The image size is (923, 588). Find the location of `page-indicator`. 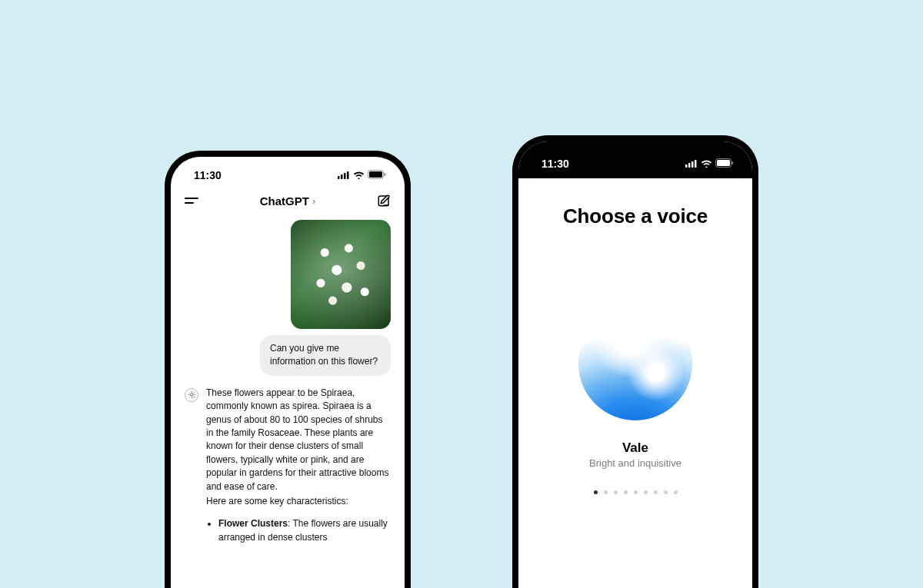

page-indicator is located at coordinates (635, 492).